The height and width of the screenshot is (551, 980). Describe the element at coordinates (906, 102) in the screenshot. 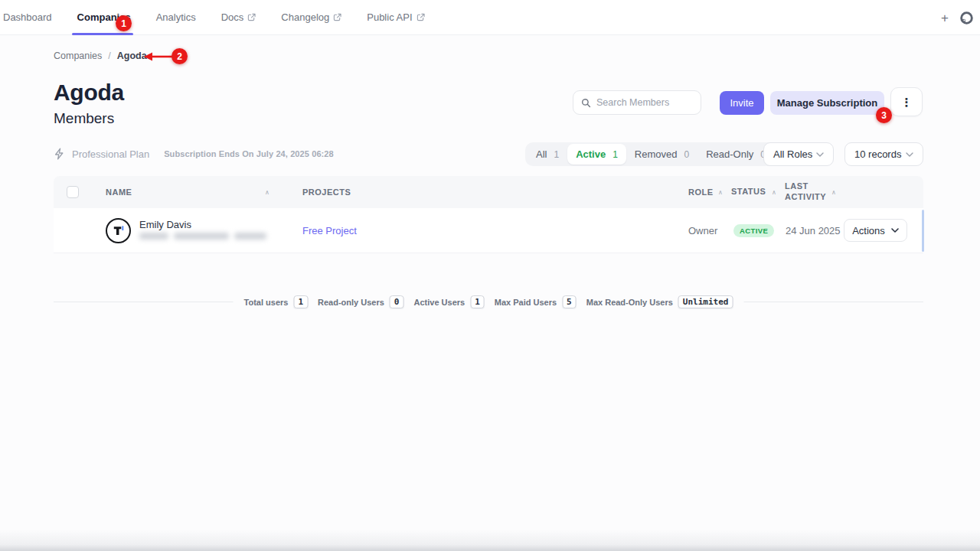

I see `more-options-button: ⋮` at that location.